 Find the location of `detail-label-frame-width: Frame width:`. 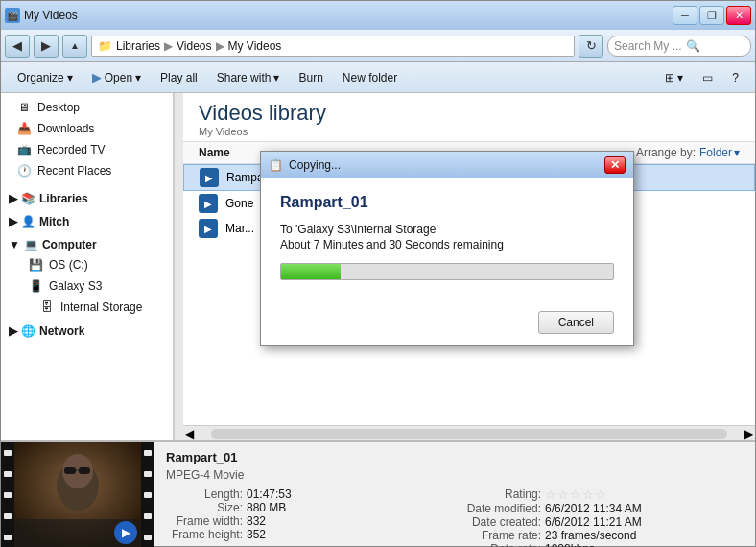

detail-label-frame-width: Frame width: is located at coordinates (204, 521).